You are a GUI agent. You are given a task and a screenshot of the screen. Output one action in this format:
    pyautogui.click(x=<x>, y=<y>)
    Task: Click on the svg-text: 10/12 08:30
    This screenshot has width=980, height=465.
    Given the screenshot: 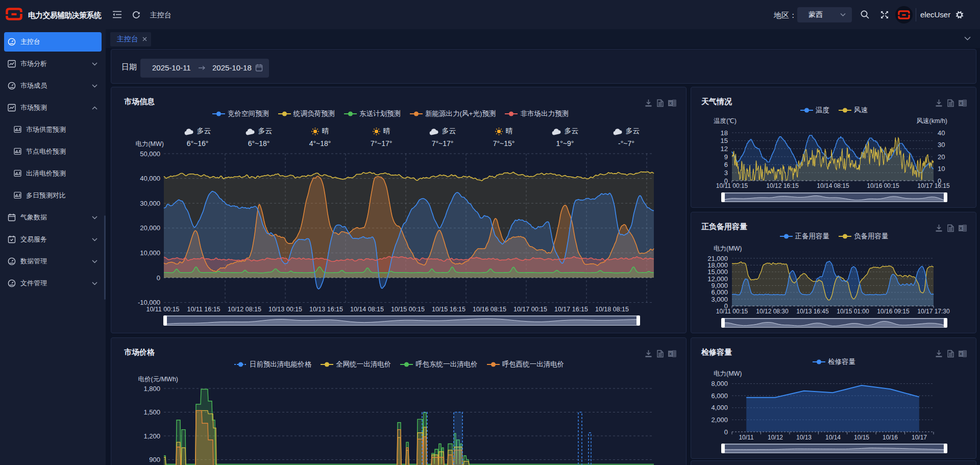 What is the action you would take?
    pyautogui.click(x=772, y=311)
    